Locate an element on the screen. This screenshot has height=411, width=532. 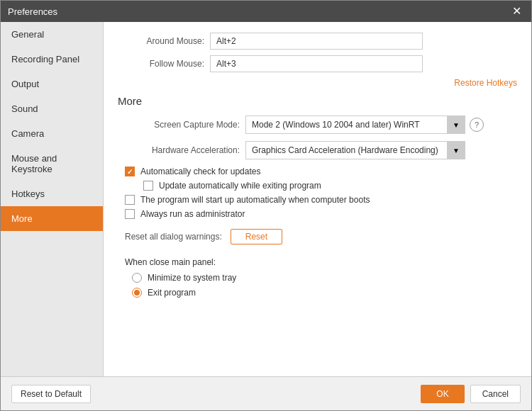
screen-capture-row: Screen Capture Mode: Mode 2 (Windows 10 … is located at coordinates (318, 125).